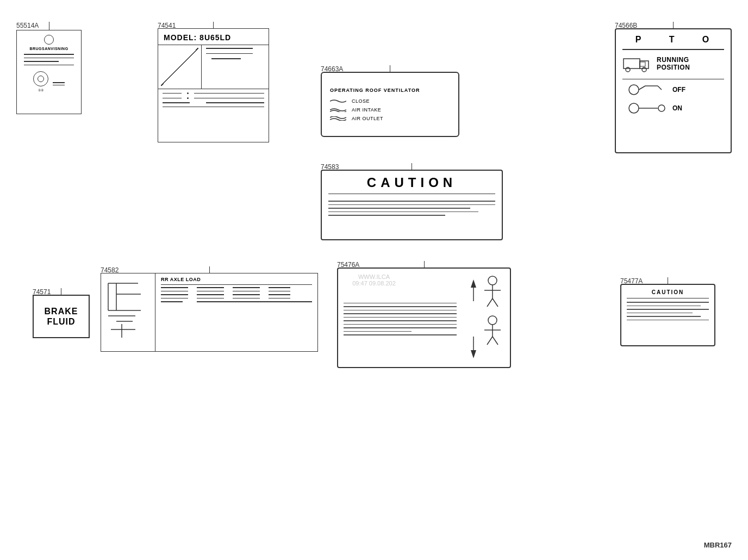 The height and width of the screenshot is (560, 748). Describe the element at coordinates (707, 40) in the screenshot. I see `pto-letter-o: O` at that location.